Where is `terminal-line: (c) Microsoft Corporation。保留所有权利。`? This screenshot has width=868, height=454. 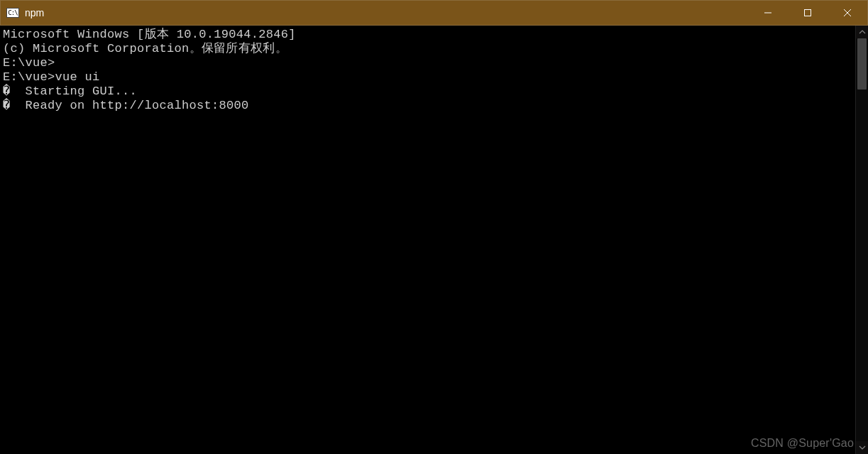 terminal-line: (c) Microsoft Corporation。保留所有权利。 is located at coordinates (427, 49).